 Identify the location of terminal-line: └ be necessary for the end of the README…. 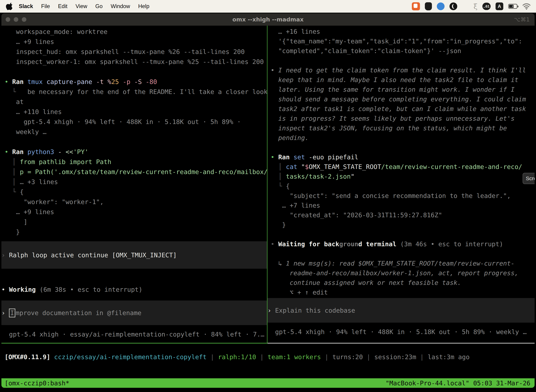
(136, 92).